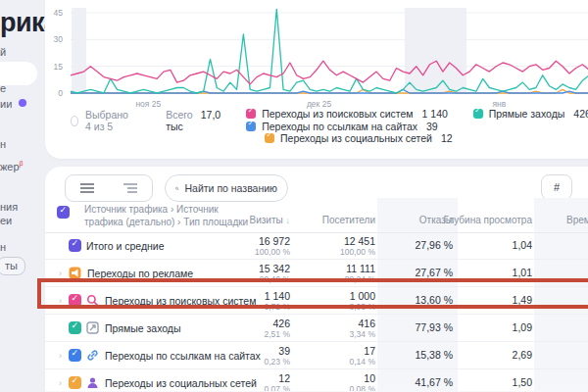 This screenshot has width=588, height=392. I want to click on cell-bounce: 77,93 %, so click(433, 327).